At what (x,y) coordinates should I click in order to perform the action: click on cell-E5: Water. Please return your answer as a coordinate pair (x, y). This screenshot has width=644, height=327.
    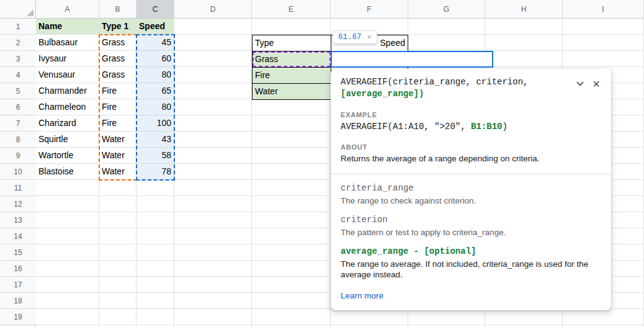
    Looking at the image, I should click on (292, 92).